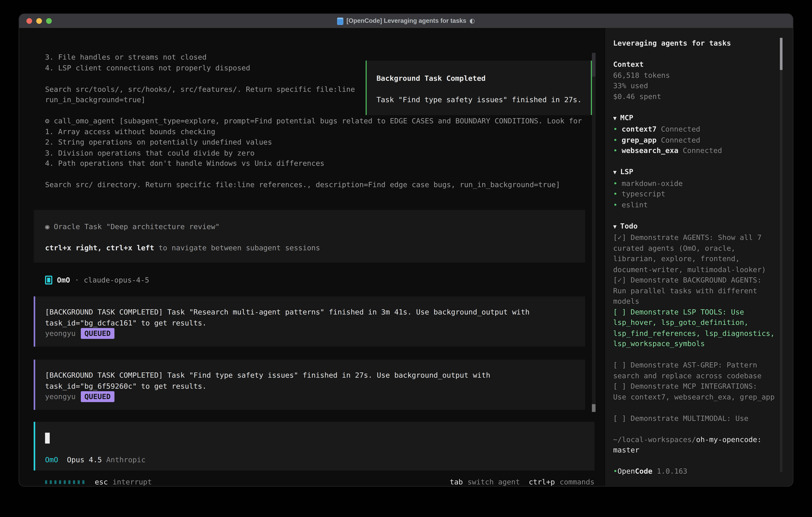 The height and width of the screenshot is (517, 812). I want to click on agent-square-icon, so click(49, 280).